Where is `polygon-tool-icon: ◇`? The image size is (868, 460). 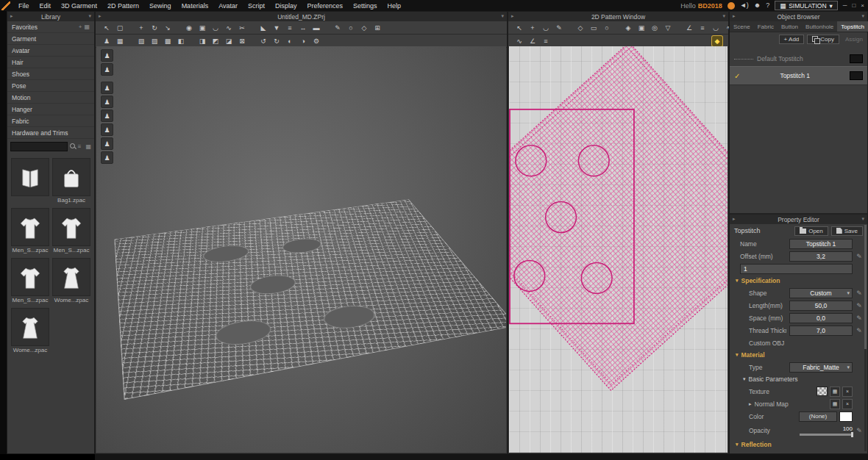
polygon-tool-icon: ◇ is located at coordinates (580, 28).